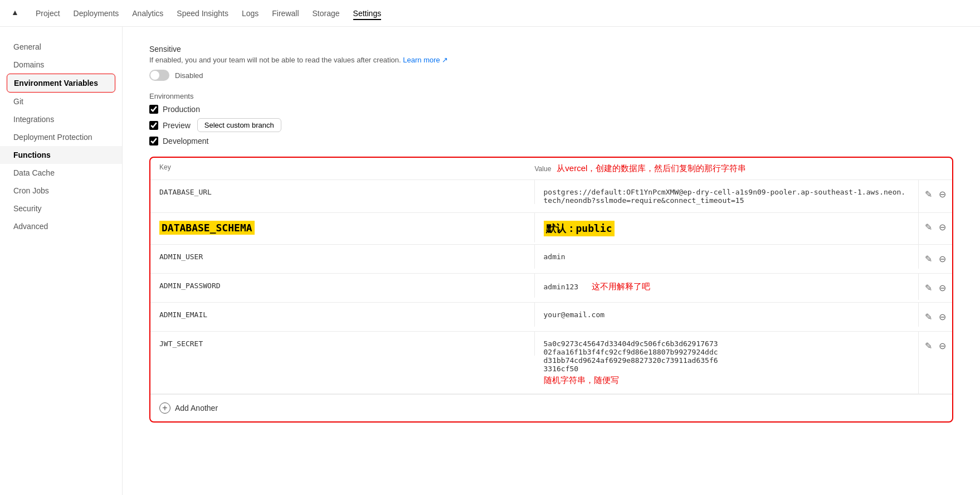  Describe the element at coordinates (935, 227) in the screenshot. I see `env-actions-database-schema: ✎ ⊖` at that location.